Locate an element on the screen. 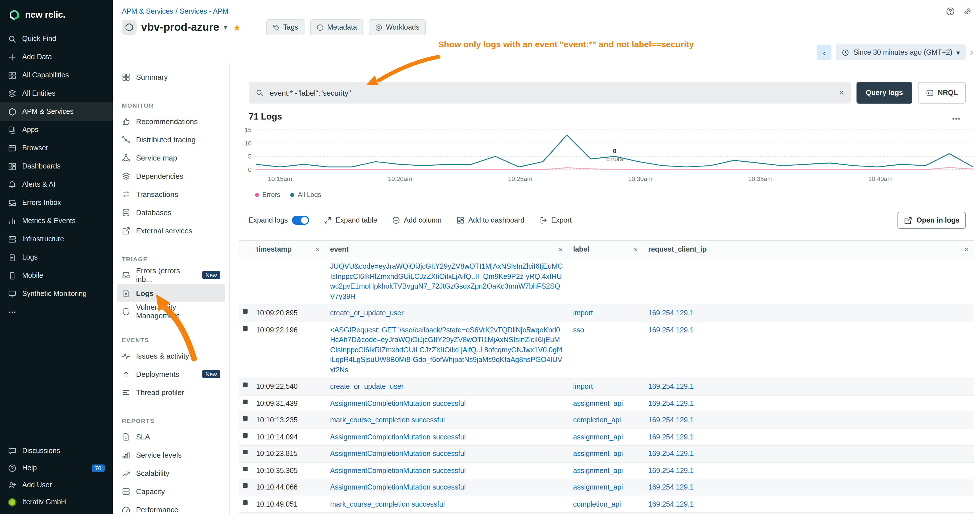 The image size is (980, 514). sidebar-item-add-data: Add Data is located at coordinates (56, 57).